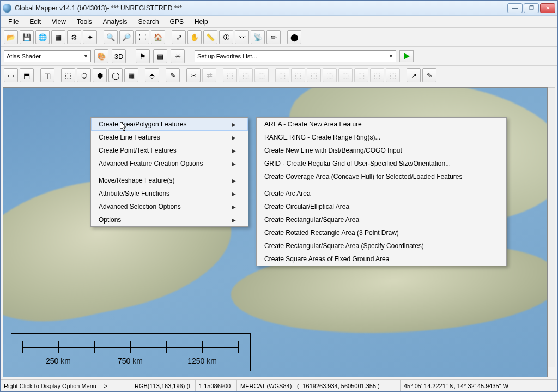 The width and height of the screenshot is (558, 392). Describe the element at coordinates (381, 177) in the screenshot. I see `submenu-item: Create Coverage Area (Concave Hull) for …` at that location.